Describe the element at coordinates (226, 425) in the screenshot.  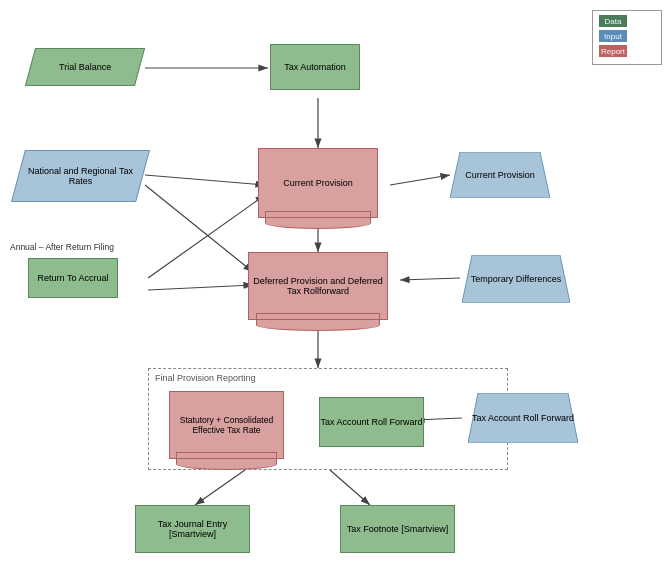
I see `statutory-consolidated-label: Statutory + Consolidated Effective Tax R…` at that location.